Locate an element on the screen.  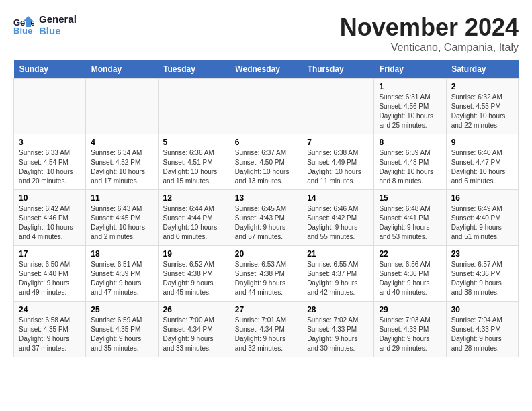
day-number: 23 is located at coordinates (482, 254).